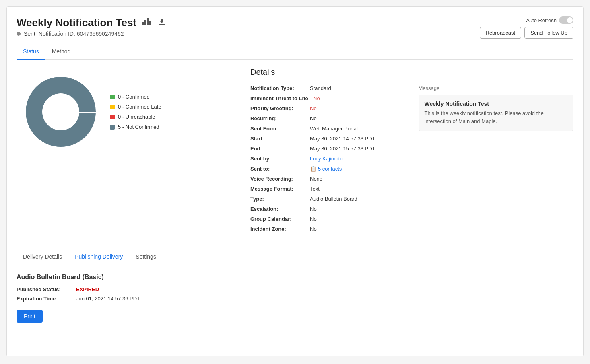  I want to click on status-label: Sent, so click(30, 34).